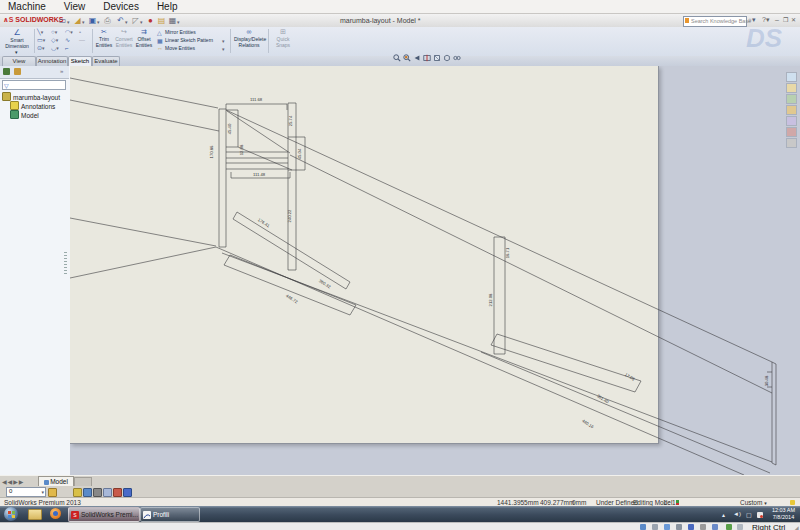 This screenshot has height=530, width=800. Describe the element at coordinates (104, 32) in the screenshot. I see `trim-entities-button: ✂ Trim Entities` at that location.